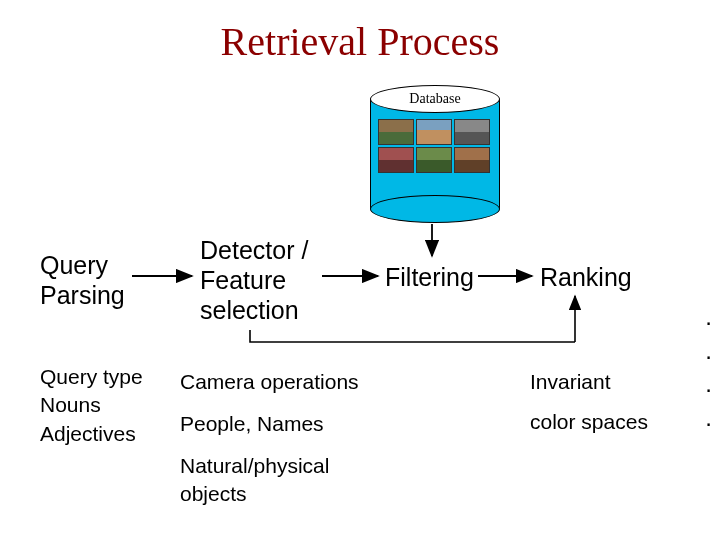 The width and height of the screenshot is (720, 540). What do you see at coordinates (360, 42) in the screenshot?
I see `slide-title: Retrieval Process` at bounding box center [360, 42].